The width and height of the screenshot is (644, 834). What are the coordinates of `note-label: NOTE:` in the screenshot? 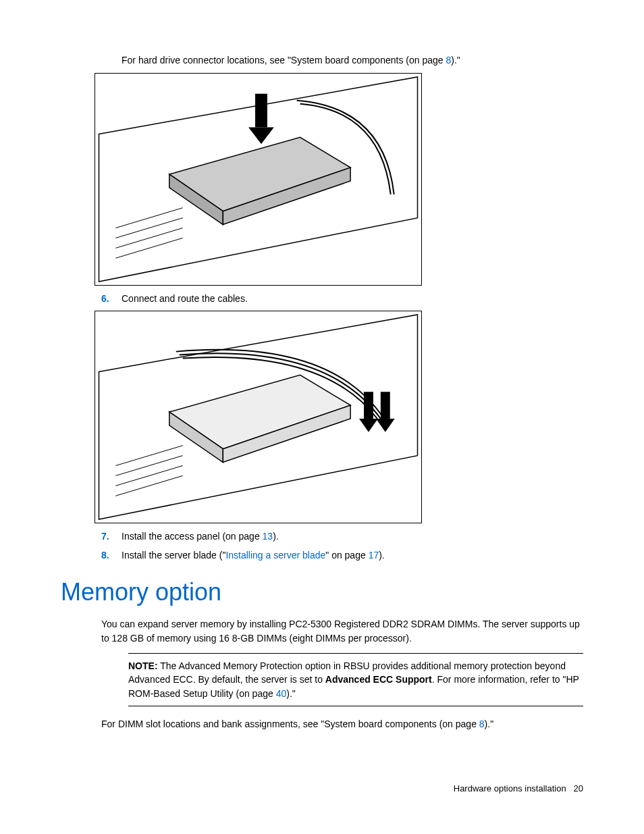 It's located at (143, 666).